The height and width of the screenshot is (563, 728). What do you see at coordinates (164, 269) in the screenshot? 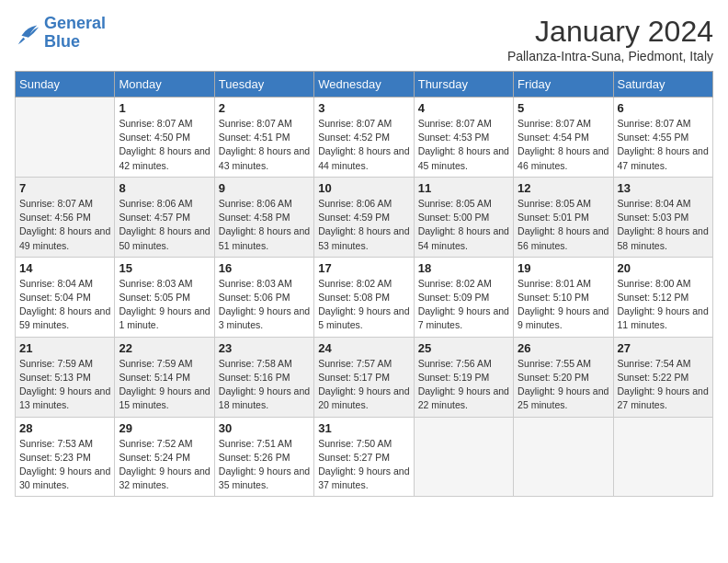
I see `day-number: 15` at bounding box center [164, 269].